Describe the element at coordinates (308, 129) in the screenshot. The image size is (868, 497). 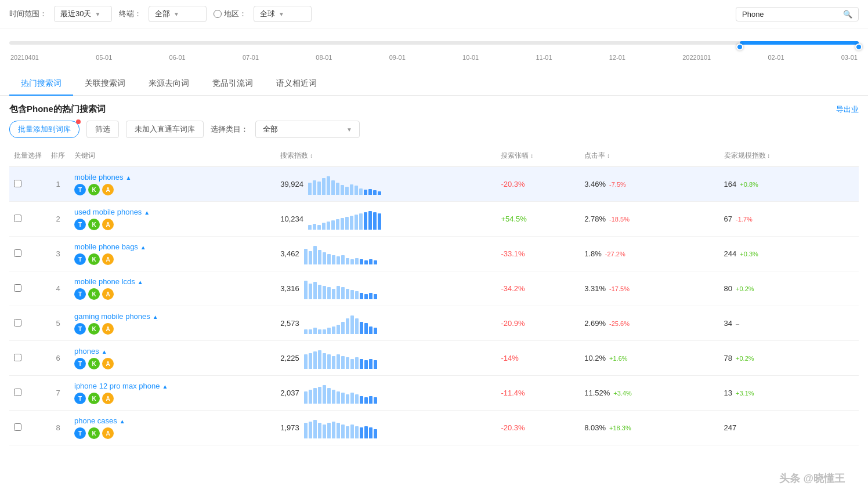
I see `category-select: 全部 ▼` at that location.